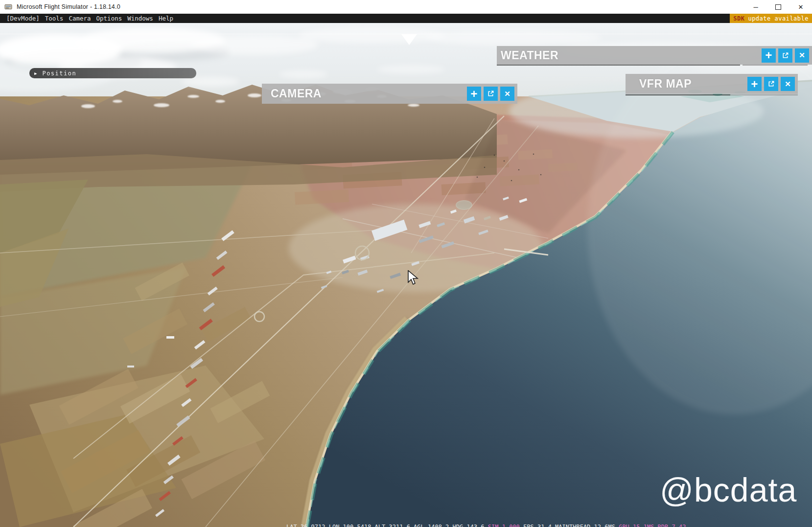 Image resolution: width=812 pixels, height=527 pixels. I want to click on menu-windows: Windows, so click(140, 19).